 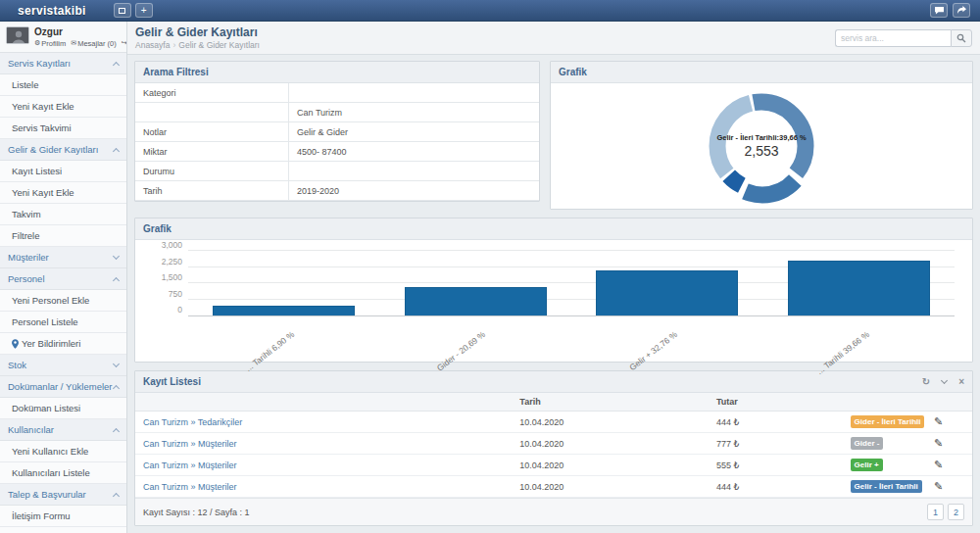 I want to click on record-link: Can Turizm » Tedarikçiler, so click(x=192, y=422).